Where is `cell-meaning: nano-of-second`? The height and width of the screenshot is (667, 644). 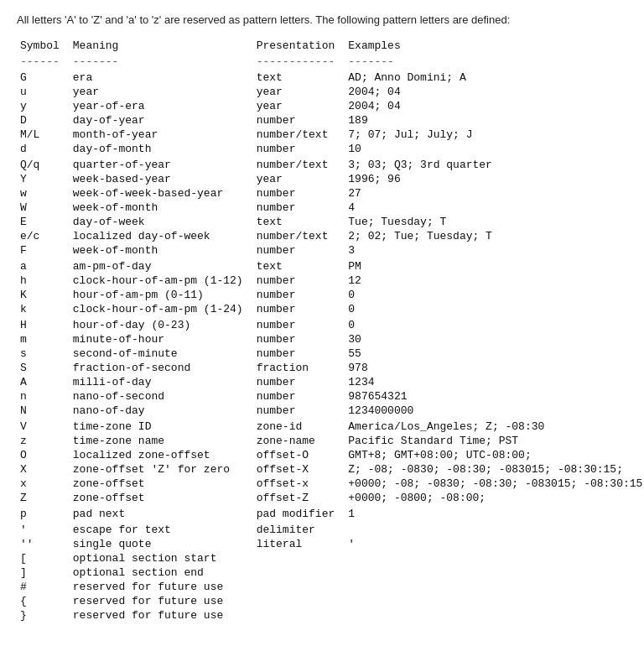 cell-meaning: nano-of-second is located at coordinates (158, 396).